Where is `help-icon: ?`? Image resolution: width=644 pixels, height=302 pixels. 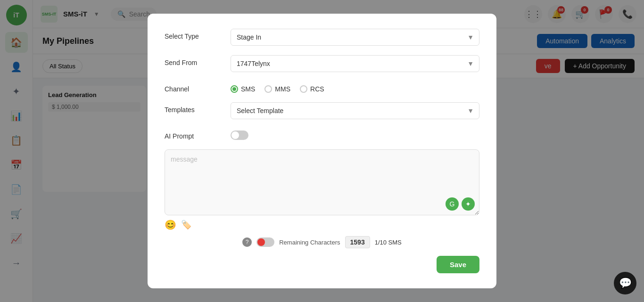
help-icon: ? is located at coordinates (247, 242).